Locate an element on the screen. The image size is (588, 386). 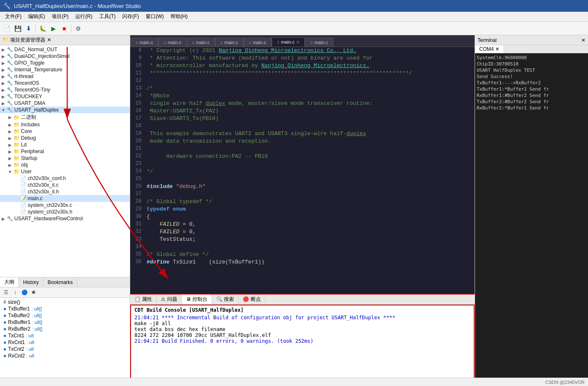
line-content: #define TxSize1 (size(TxBuffer1)) is located at coordinates (310, 262).